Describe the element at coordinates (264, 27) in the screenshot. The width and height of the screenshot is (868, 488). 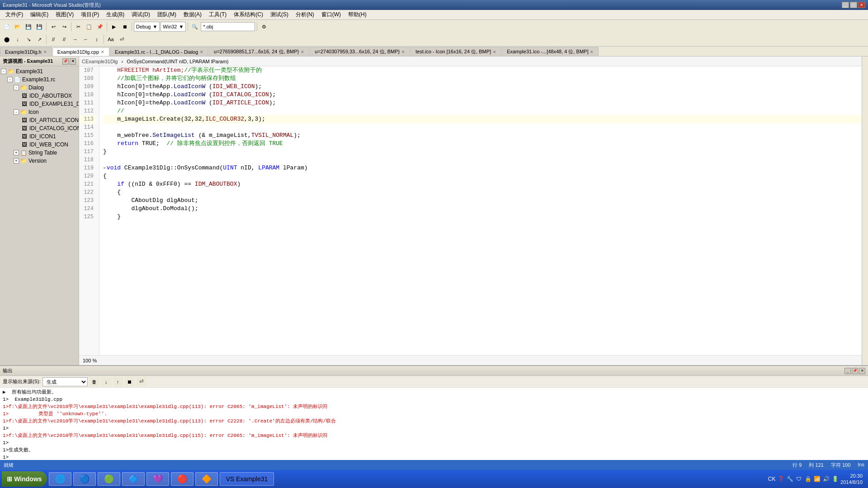
I see `properties-btn: ⚙` at that location.